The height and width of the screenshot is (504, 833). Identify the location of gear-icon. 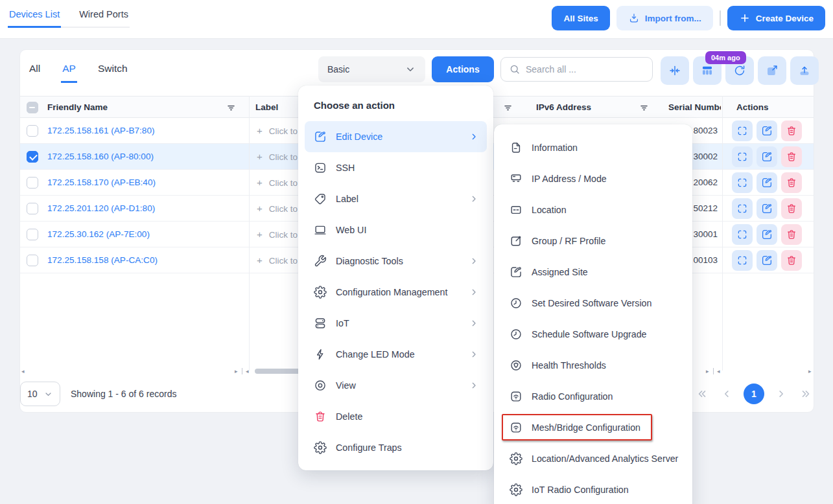
(320, 448).